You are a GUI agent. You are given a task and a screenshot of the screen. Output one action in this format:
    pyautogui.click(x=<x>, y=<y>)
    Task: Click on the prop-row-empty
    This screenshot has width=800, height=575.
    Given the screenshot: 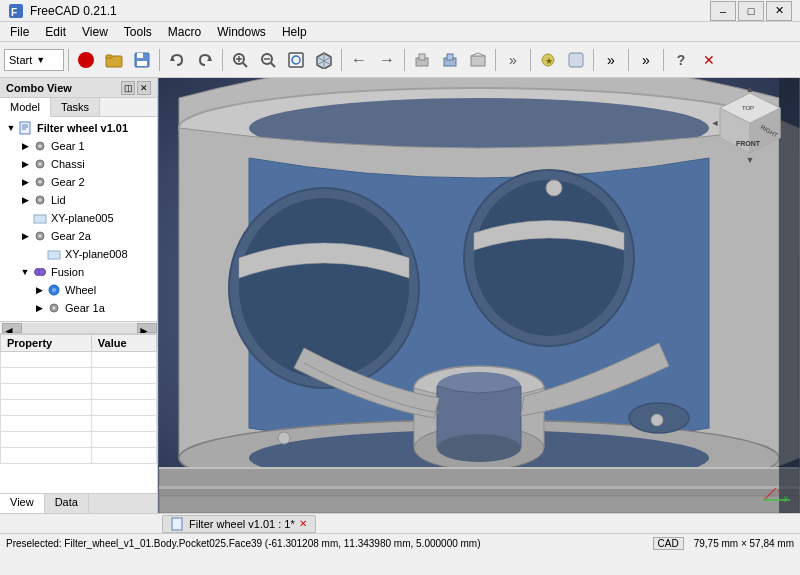 What is the action you would take?
    pyautogui.click(x=79, y=360)
    